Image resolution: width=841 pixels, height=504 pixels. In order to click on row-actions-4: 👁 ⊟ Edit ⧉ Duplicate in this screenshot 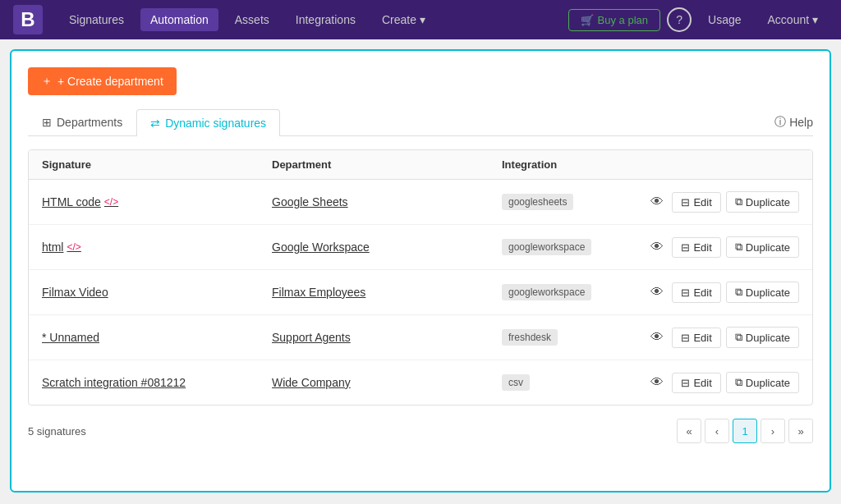, I will do `click(723, 383)`.